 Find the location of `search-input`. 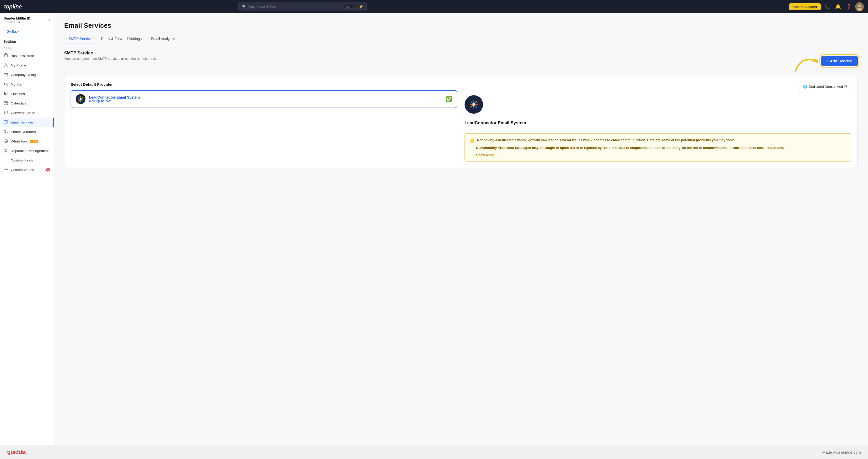

search-input is located at coordinates (295, 7).